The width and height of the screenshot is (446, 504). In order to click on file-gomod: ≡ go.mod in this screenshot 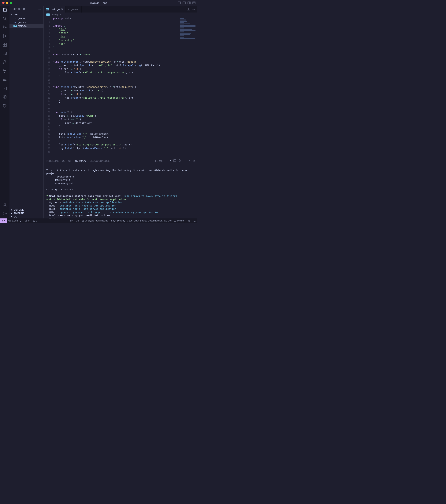, I will do `click(26, 18)`.